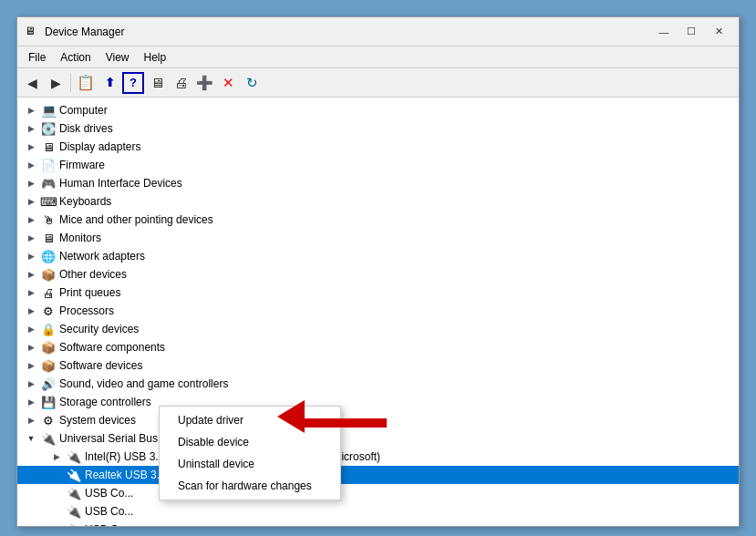 The image size is (756, 536). Describe the element at coordinates (48, 201) in the screenshot. I see `keyboard-icon: ⌨` at that location.